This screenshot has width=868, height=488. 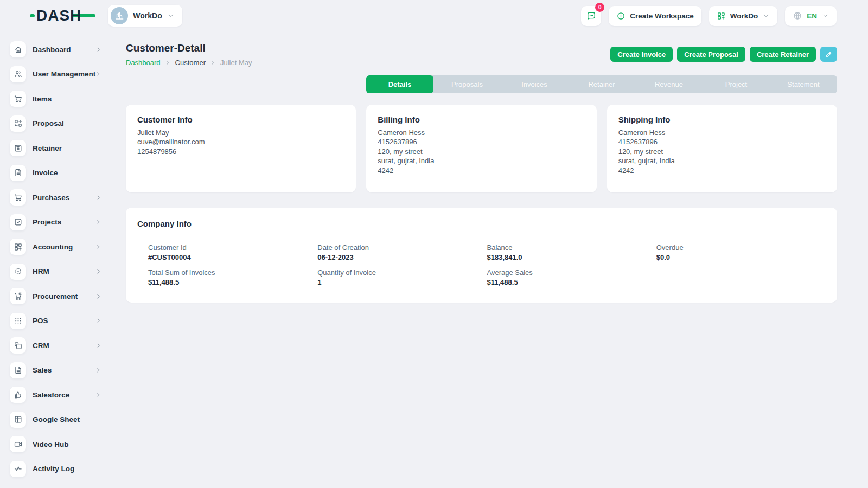 I want to click on sidebar-item-sales: Sales, so click(x=62, y=370).